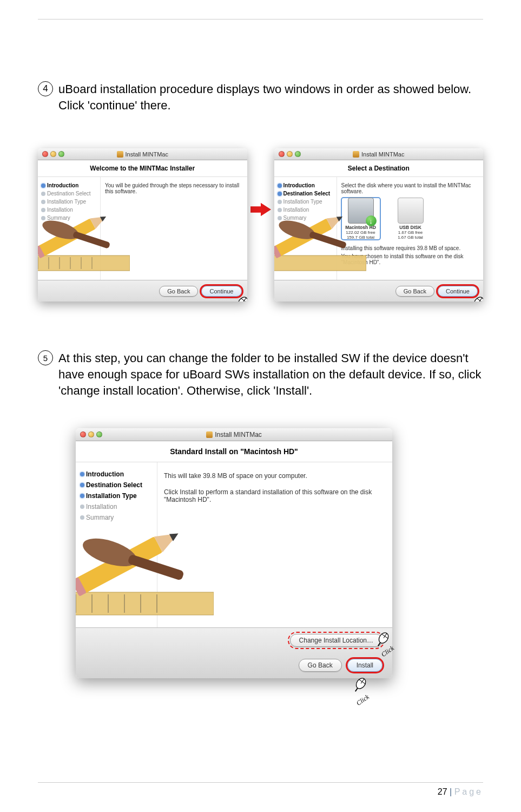 This screenshot has height=812, width=521. What do you see at coordinates (469, 791) in the screenshot?
I see `page-word: Page` at bounding box center [469, 791].